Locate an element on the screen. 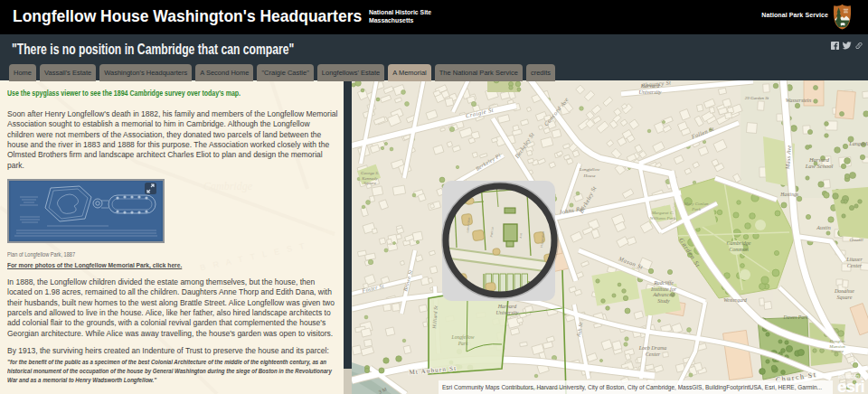  svg-text: Common is located at coordinates (739, 249).